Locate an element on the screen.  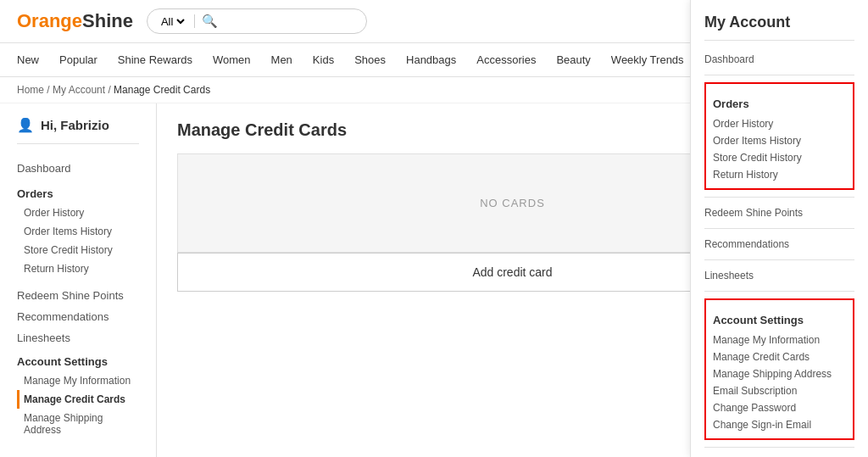
logo-orange: Orange is located at coordinates (49, 20).